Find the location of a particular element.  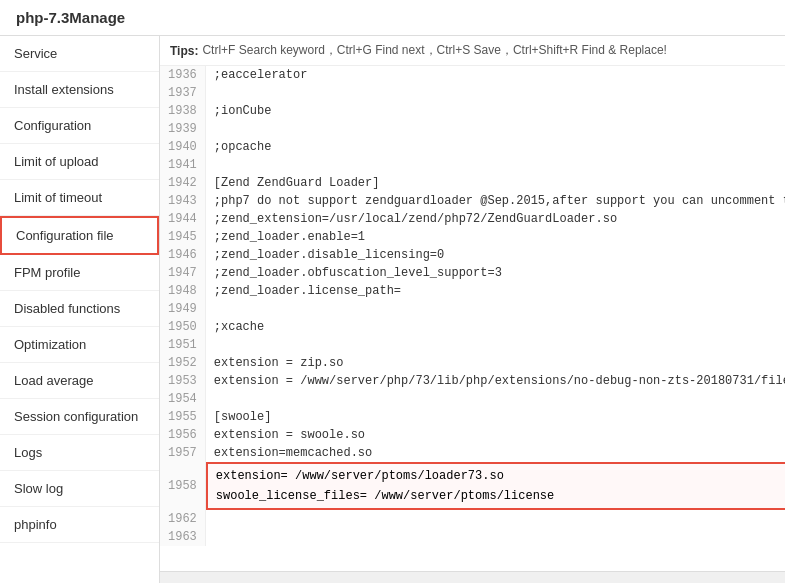

tips-label: Tips: is located at coordinates (184, 51).